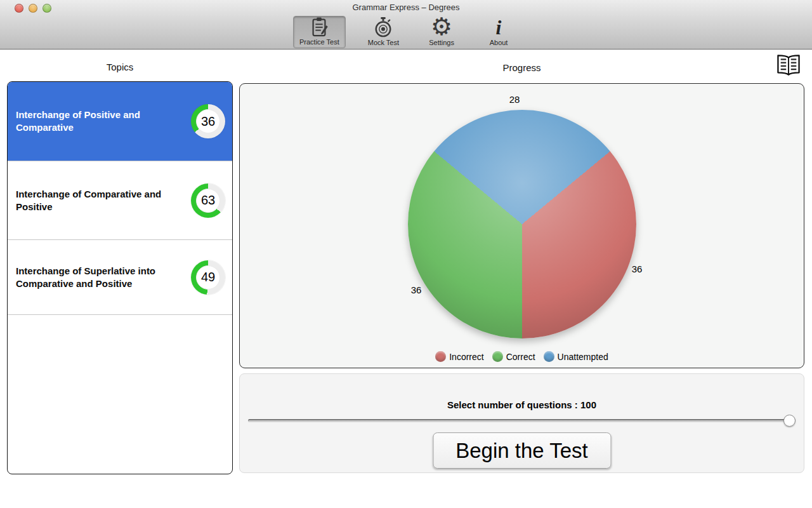  I want to click on pie-label-incorrect: 36, so click(637, 269).